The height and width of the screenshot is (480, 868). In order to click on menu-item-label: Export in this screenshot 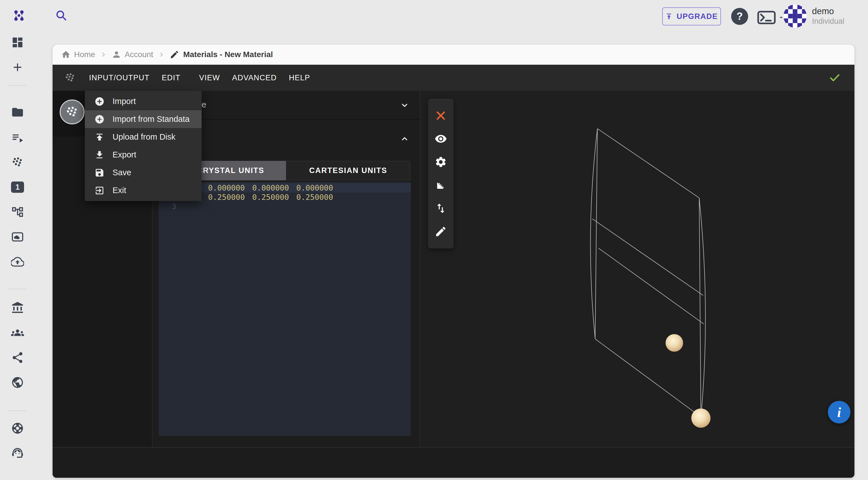, I will do `click(124, 155)`.